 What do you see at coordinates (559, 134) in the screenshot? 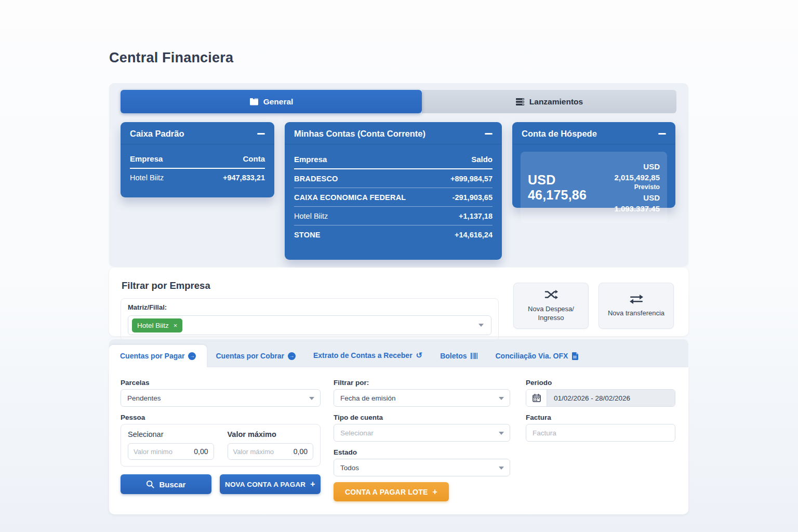
I see `card-hospede-title: Conta de Hóspede` at bounding box center [559, 134].